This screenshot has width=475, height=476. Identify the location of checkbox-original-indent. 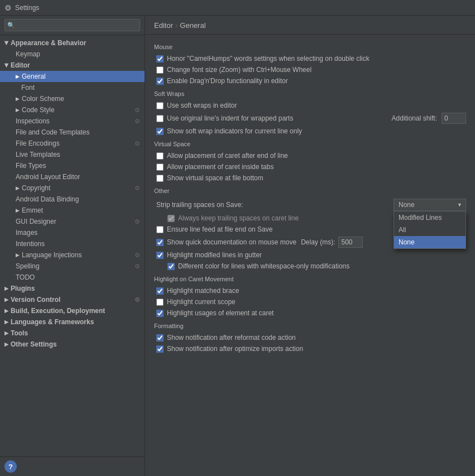
(160, 118).